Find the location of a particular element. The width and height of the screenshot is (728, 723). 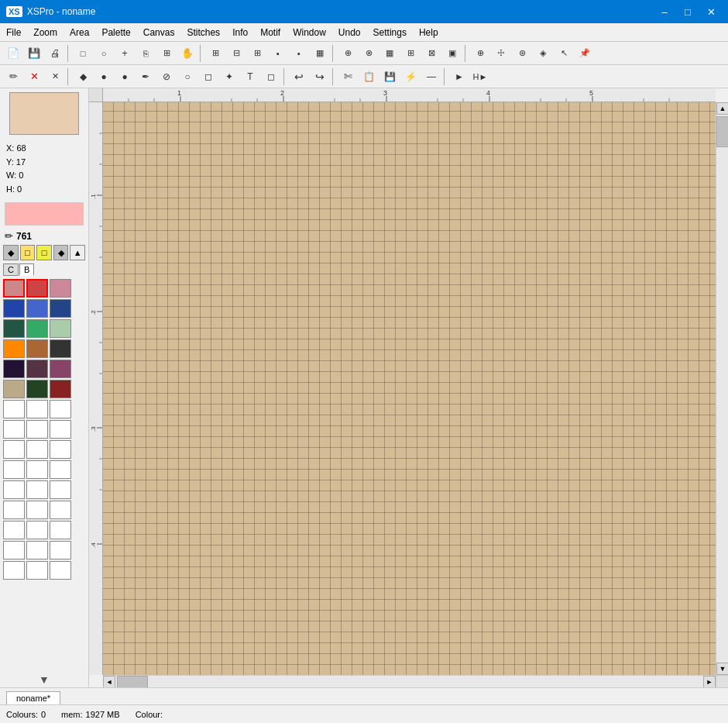

menu-item-motif: Motif is located at coordinates (270, 33).